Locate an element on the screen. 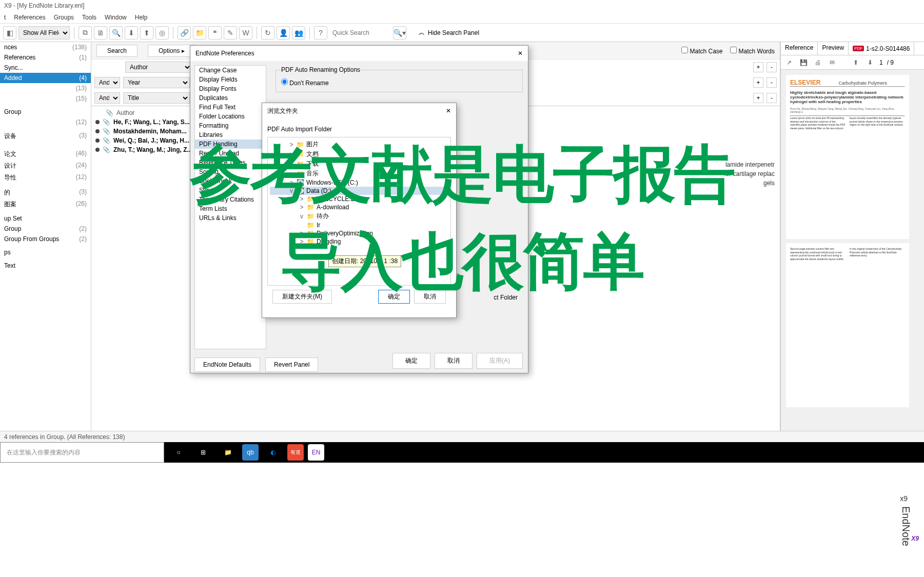 The image size is (924, 577). share-icon: 👤 is located at coordinates (283, 33).